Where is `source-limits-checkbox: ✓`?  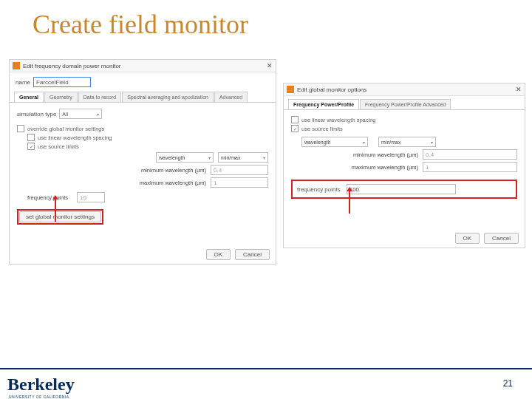 source-limits-checkbox: ✓ is located at coordinates (31, 146).